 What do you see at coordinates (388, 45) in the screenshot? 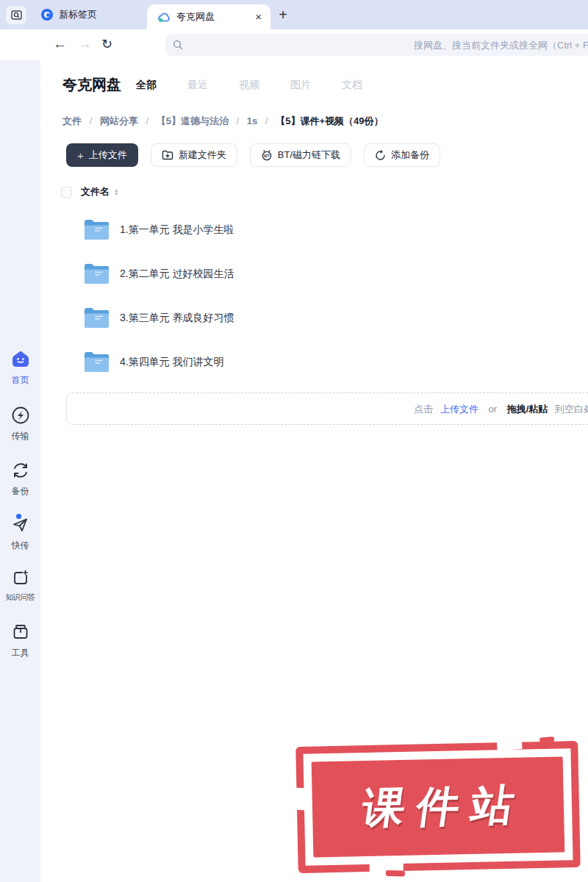
I see `search-input` at bounding box center [388, 45].